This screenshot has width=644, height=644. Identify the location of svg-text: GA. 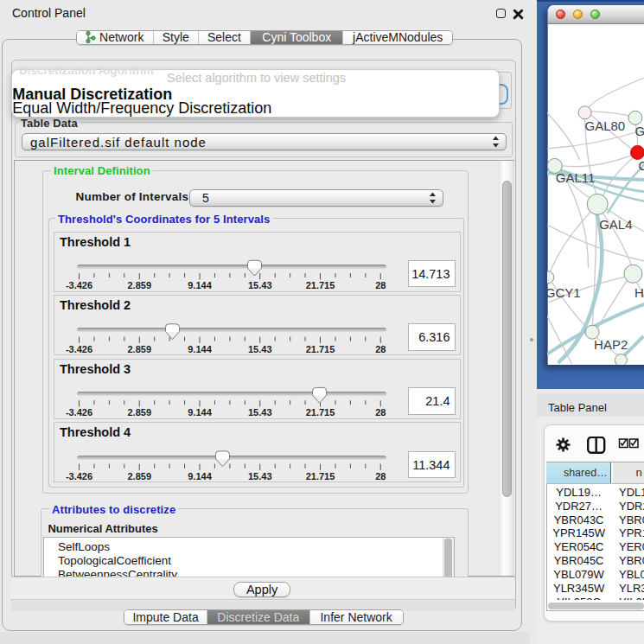
(640, 131).